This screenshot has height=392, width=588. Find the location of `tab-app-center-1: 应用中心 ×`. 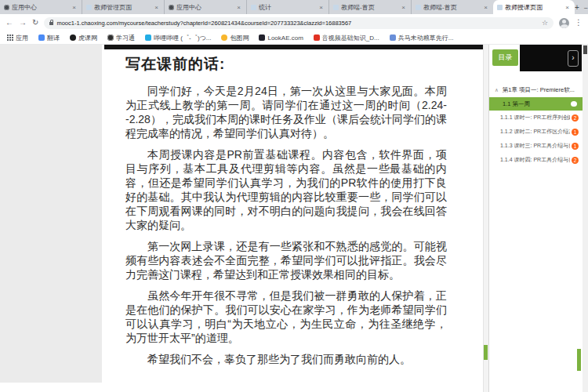

tab-app-center-1: 应用中心 × is located at coordinates (41, 7).